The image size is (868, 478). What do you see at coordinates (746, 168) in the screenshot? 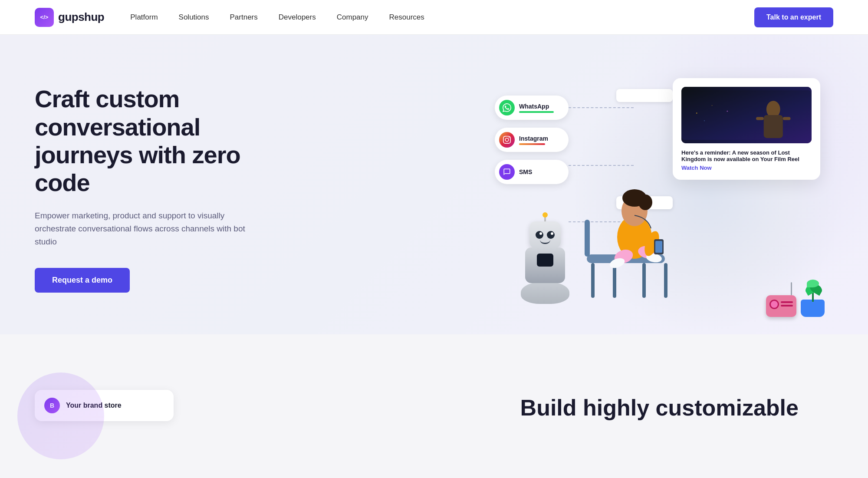
I see `card-watch-link: Watch Now` at bounding box center [746, 168].